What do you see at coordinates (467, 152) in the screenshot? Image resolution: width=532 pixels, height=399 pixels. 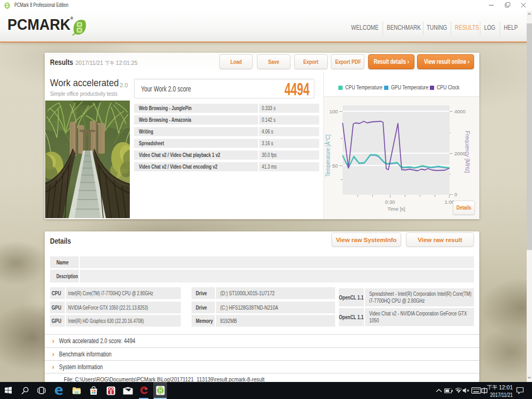 I see `svg-text: Frequency [MHz]` at bounding box center [467, 152].